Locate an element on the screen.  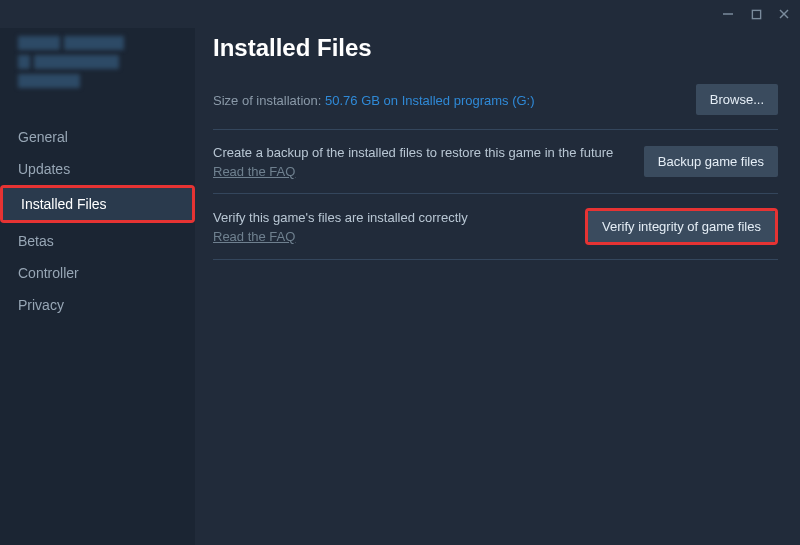
minimize-button is located at coordinates (728, 14).